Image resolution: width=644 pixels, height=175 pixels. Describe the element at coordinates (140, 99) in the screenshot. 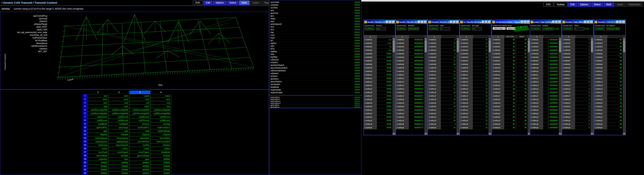

I see `slot-cell: ect1` at that location.